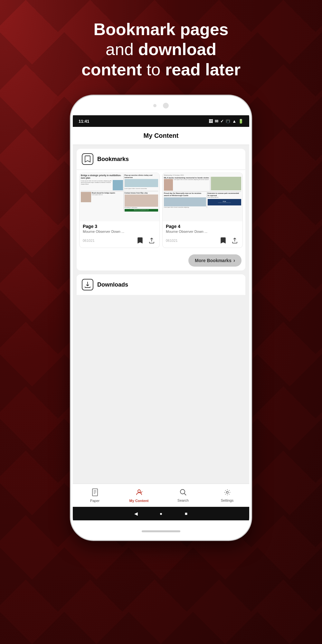 Image resolution: width=322 pixels, height=644 pixels. What do you see at coordinates (222, 121) in the screenshot?
I see `check-icon: ✓` at bounding box center [222, 121].